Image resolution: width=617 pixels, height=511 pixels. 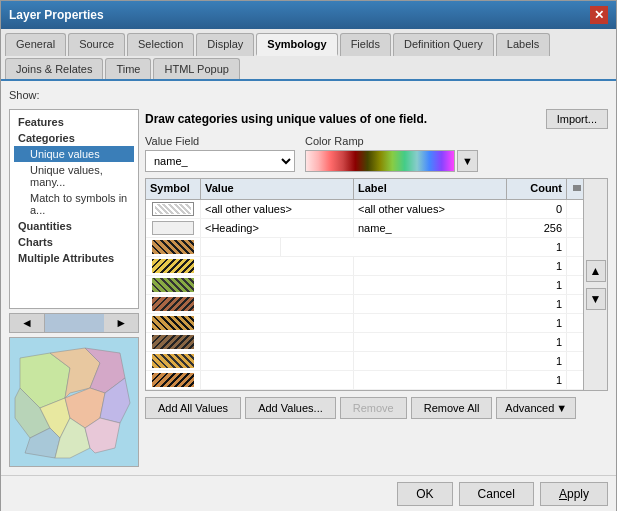 What do you see at coordinates (74, 176) in the screenshot?
I see `tree-item-unique-values-many: Unique values, many...` at bounding box center [74, 176].